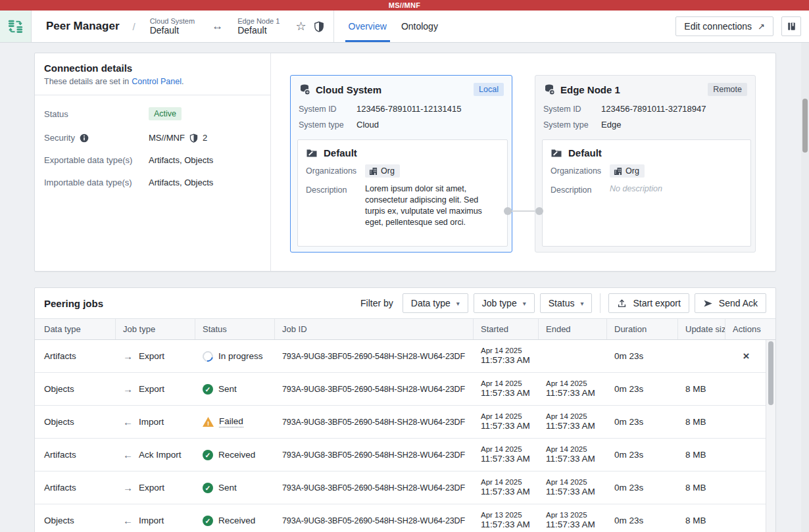  What do you see at coordinates (404, 5) in the screenshot?
I see `classification-banner: MS//MNF` at bounding box center [404, 5].